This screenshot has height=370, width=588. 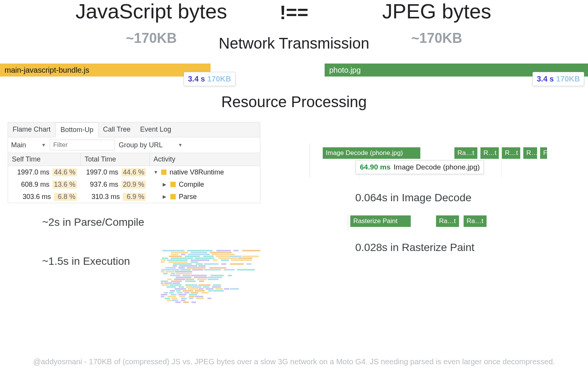 What do you see at coordinates (420, 167) in the screenshot?
I see `decode-tooltip: 64.90 msImage Decode (phone.jpg)` at bounding box center [420, 167].